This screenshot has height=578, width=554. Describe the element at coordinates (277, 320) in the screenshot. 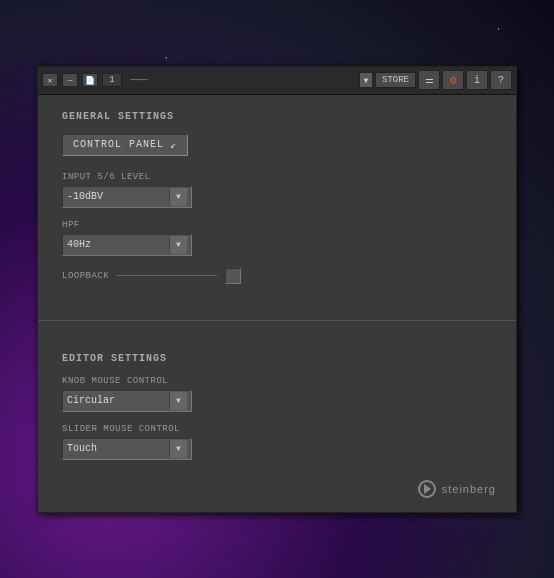

I see `section-divider` at that location.